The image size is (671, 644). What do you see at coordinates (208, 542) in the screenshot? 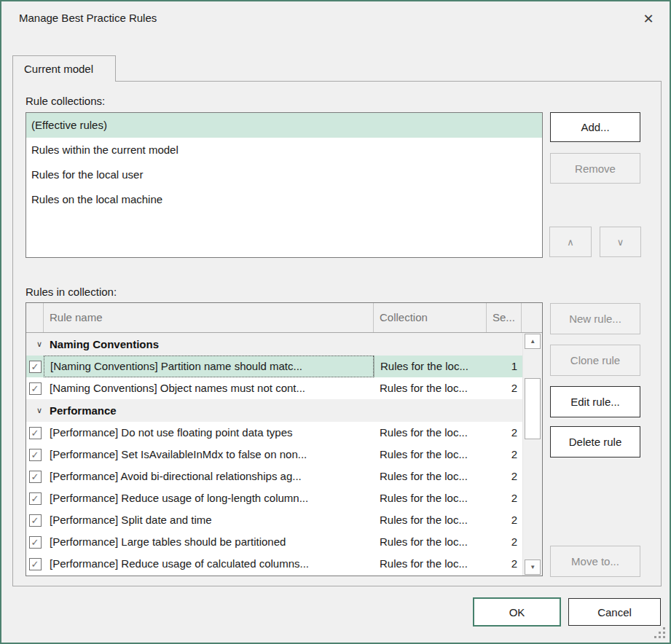
I see `rule-name-cell: [Performance] Large tables should be par…` at bounding box center [208, 542].